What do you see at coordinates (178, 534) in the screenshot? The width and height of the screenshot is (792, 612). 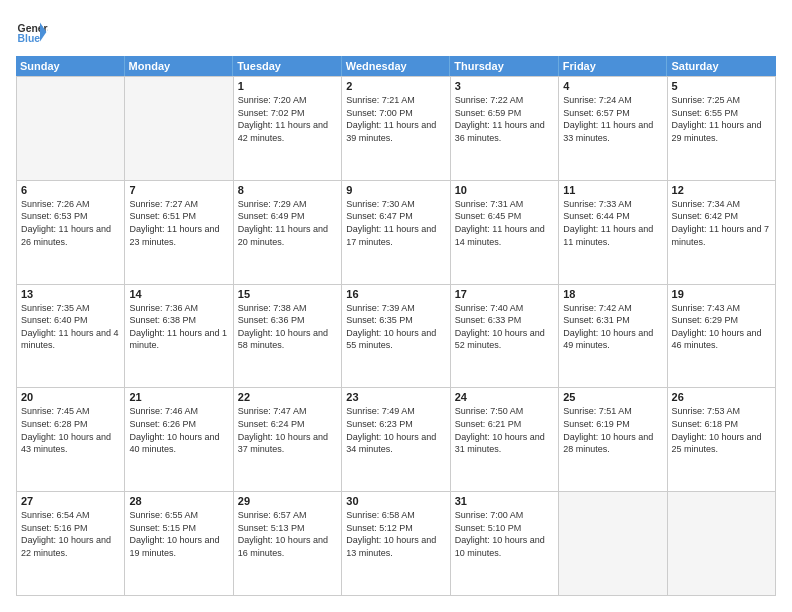 I see `day-info: Sunrise: 6:55 AM Sunset: 5:15 PM Dayligh…` at bounding box center [178, 534].